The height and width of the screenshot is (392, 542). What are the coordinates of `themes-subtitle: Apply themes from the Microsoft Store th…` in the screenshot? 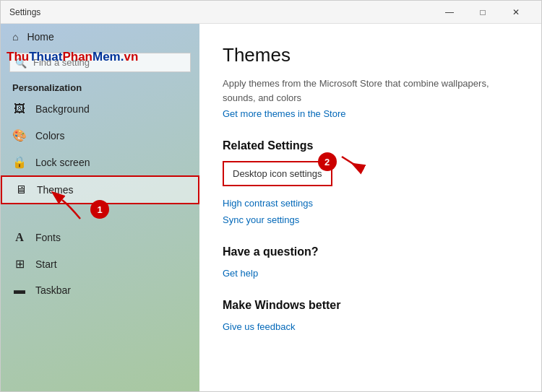 It's located at (370, 91).